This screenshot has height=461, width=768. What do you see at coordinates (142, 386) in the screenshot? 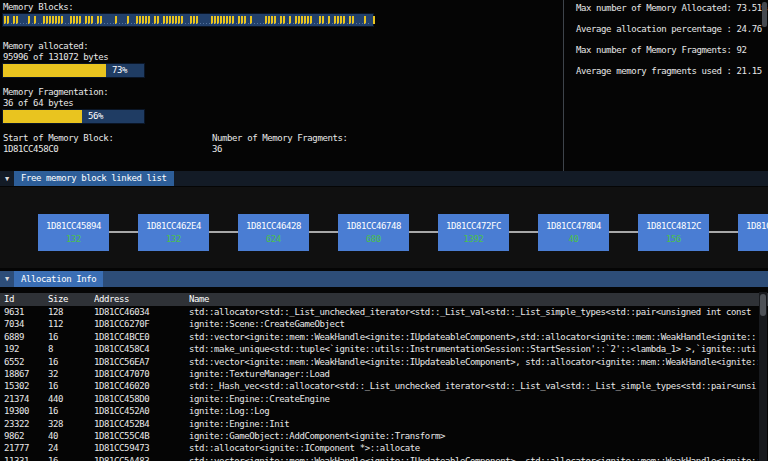
I see `cell-address: 1D81CC46020` at bounding box center [142, 386].